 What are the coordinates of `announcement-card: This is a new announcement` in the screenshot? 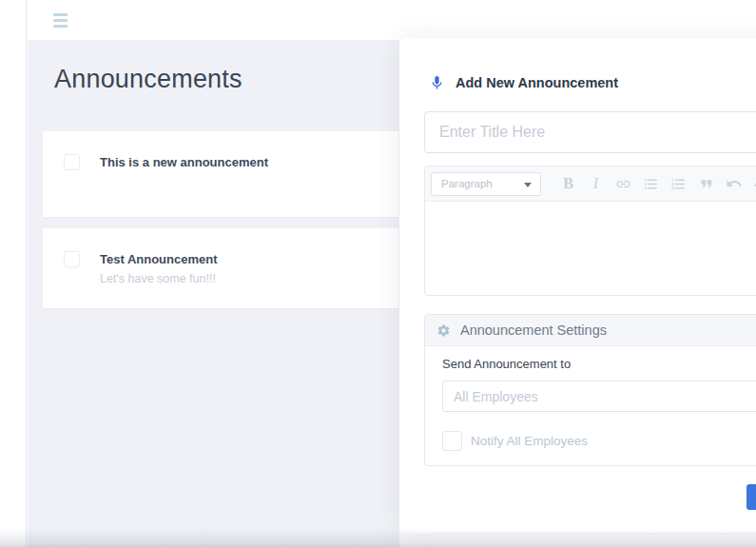 It's located at (221, 174).